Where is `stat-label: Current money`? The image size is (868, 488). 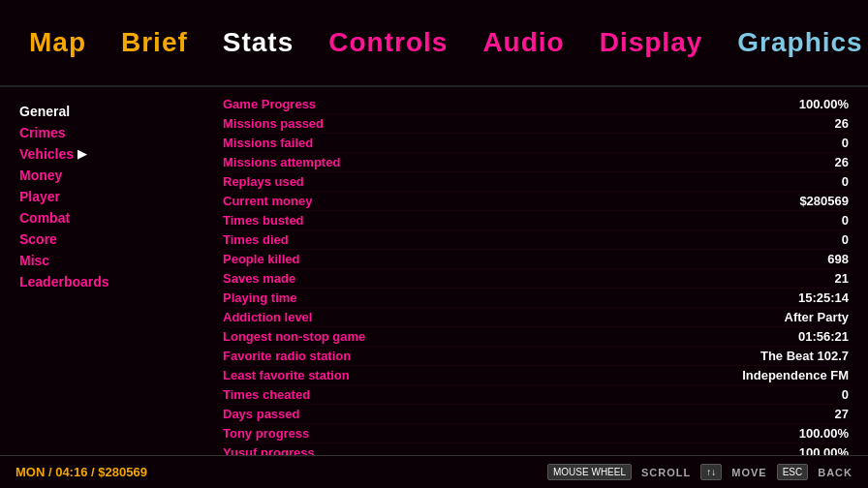 stat-label: Current money is located at coordinates (267, 201).